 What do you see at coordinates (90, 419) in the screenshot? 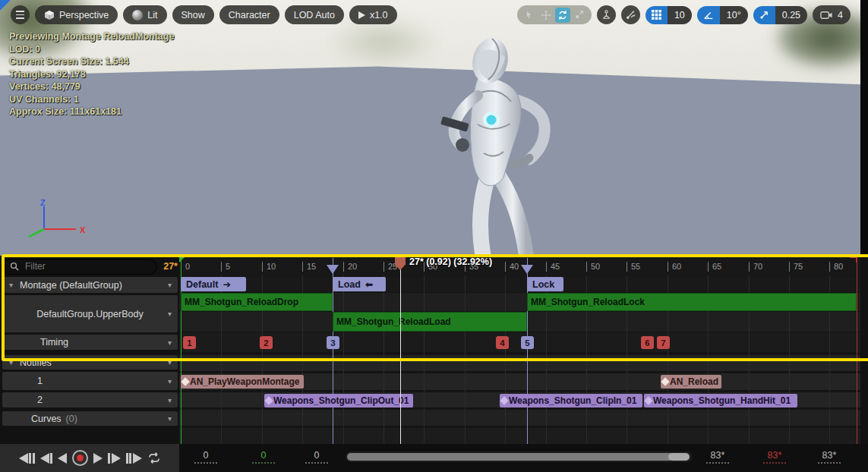
I see `sidebar-row-curves: Curves (0) ▾` at bounding box center [90, 419].